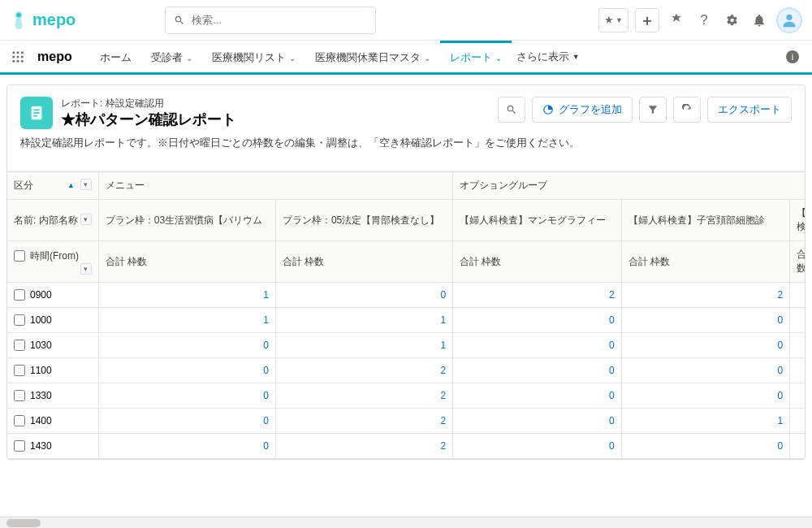  Describe the element at coordinates (41, 345) in the screenshot. I see `time-value: 1030` at that location.